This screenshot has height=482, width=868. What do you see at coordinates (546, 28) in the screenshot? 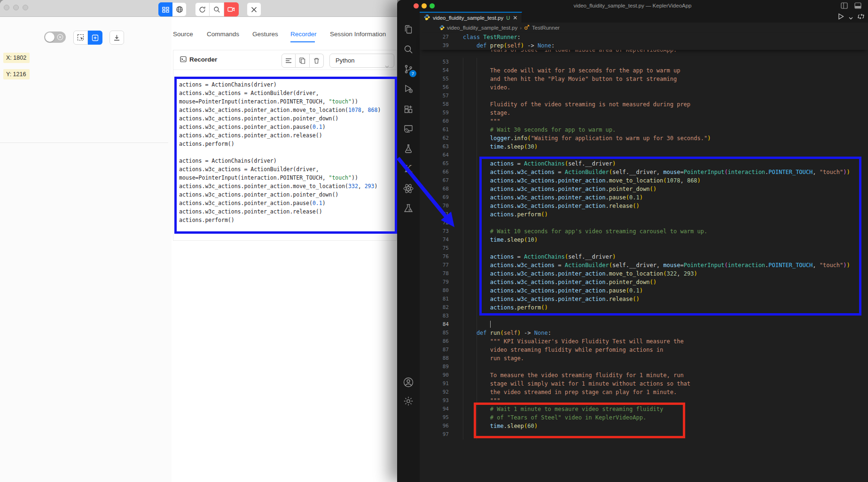
I see `breadcrumb-symbol: TestRunner` at bounding box center [546, 28].